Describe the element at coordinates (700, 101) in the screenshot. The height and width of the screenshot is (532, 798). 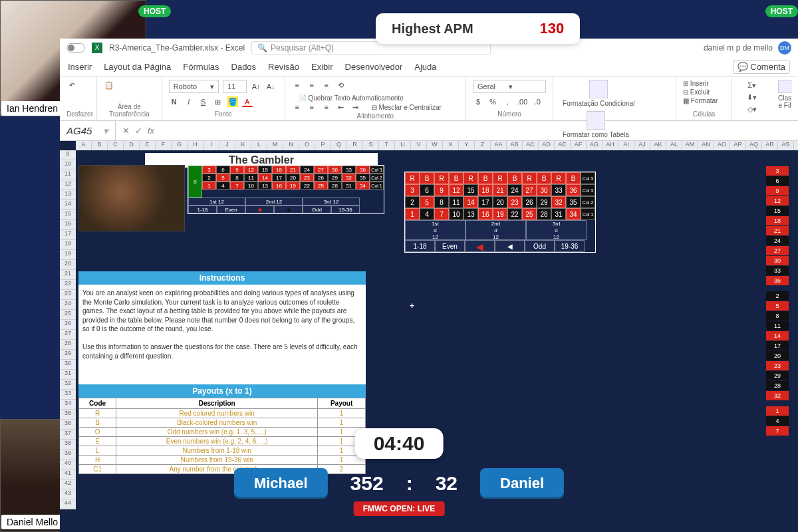
I see `format-button: ▦ Formatar` at that location.